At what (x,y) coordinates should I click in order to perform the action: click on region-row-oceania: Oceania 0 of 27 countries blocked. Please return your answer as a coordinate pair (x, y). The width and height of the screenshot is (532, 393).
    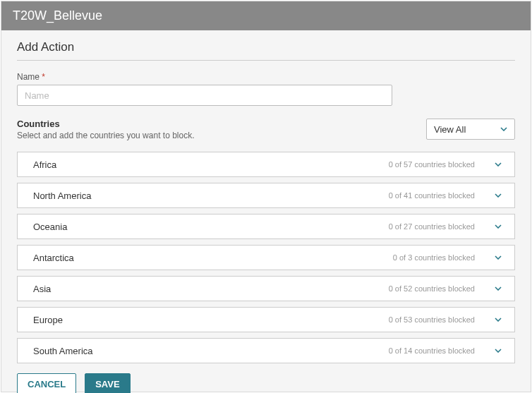
    Looking at the image, I should click on (266, 226).